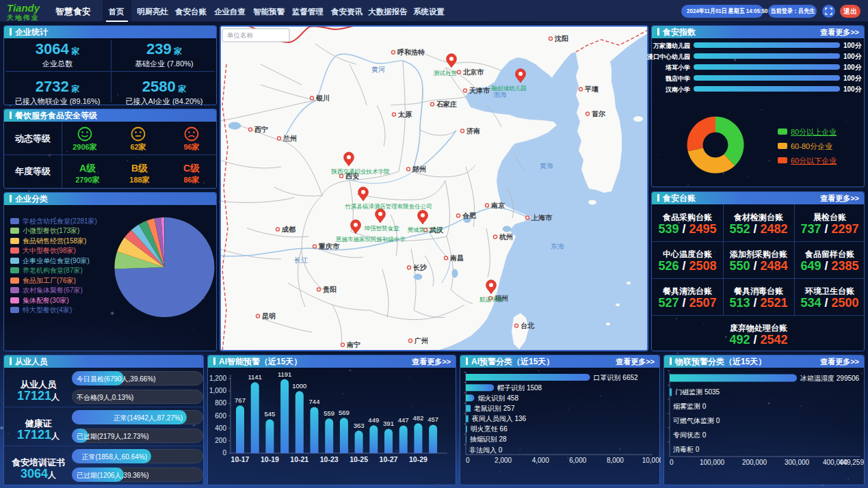 The height and width of the screenshot is (488, 868). Describe the element at coordinates (300, 459) in the screenshot. I see `svg-text: 10-21` at that location.